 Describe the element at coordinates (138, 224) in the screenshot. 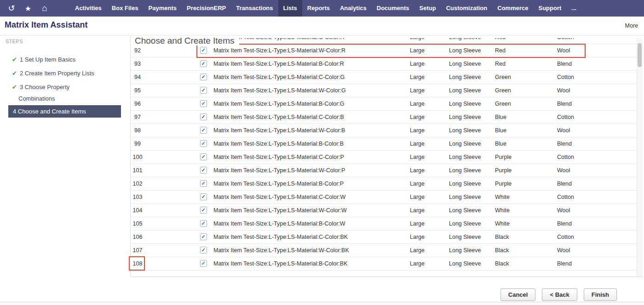

I see `row-number: 105` at that location.